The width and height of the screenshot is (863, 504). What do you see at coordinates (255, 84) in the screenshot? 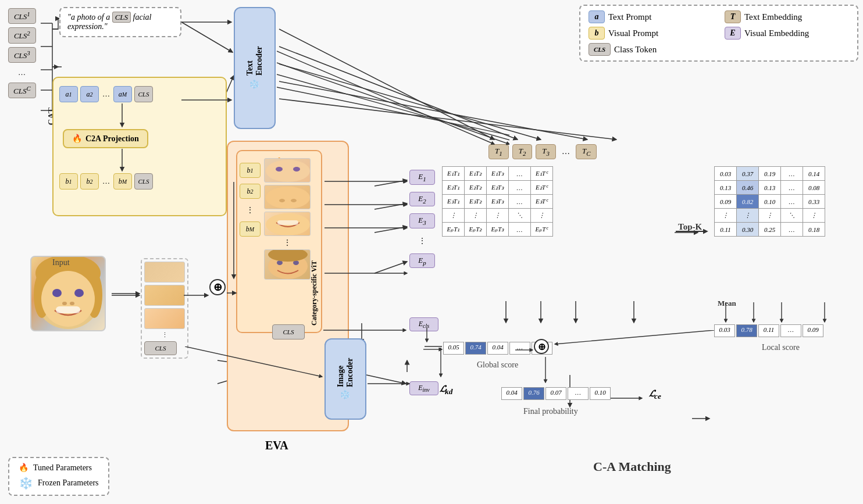
I see `snowflake-icon-text: ❄️` at bounding box center [255, 84].